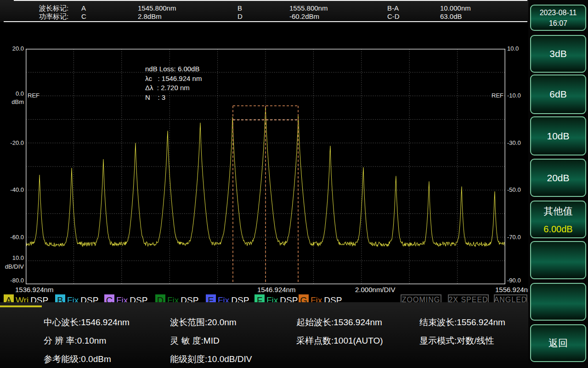  What do you see at coordinates (12, 267) in the screenshot?
I see `left-axis-label: dB/DIV` at bounding box center [12, 267].